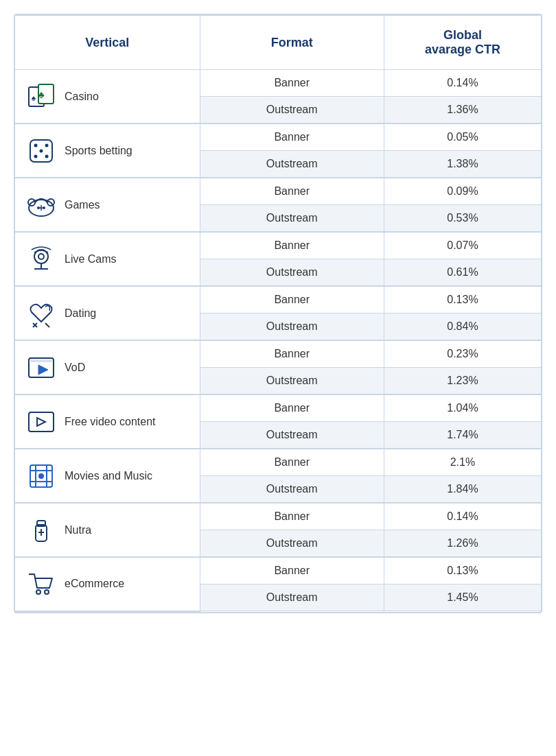  I want to click on dating-icon, so click(41, 314).